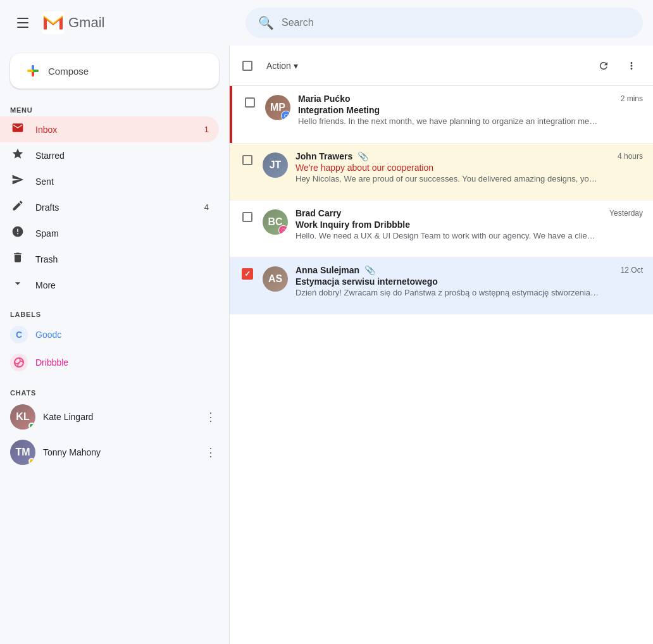  I want to click on trash-icon, so click(18, 259).